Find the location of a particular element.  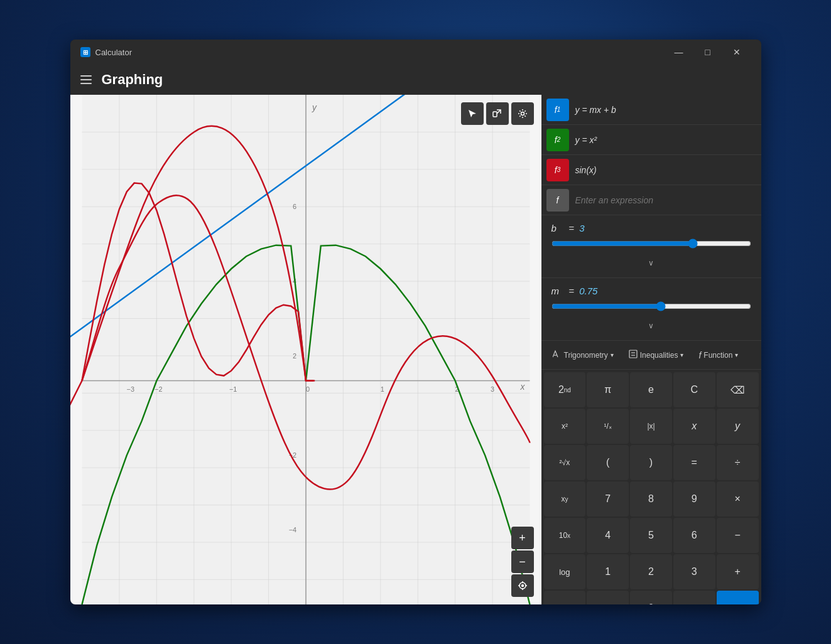

key-log: log is located at coordinates (565, 572).